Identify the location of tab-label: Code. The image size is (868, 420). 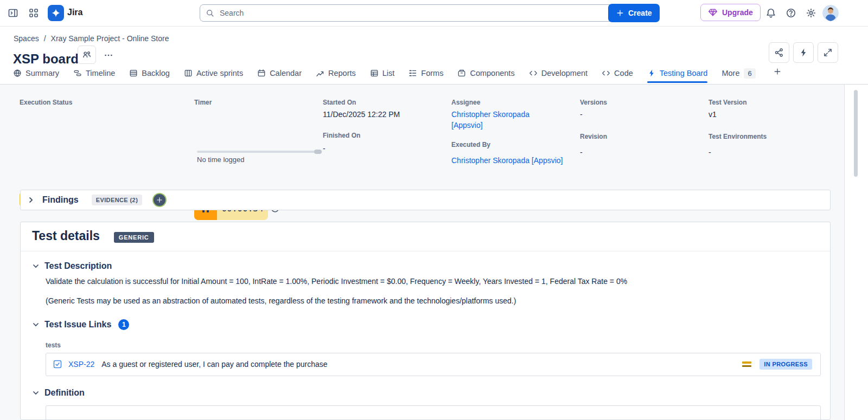
(624, 73).